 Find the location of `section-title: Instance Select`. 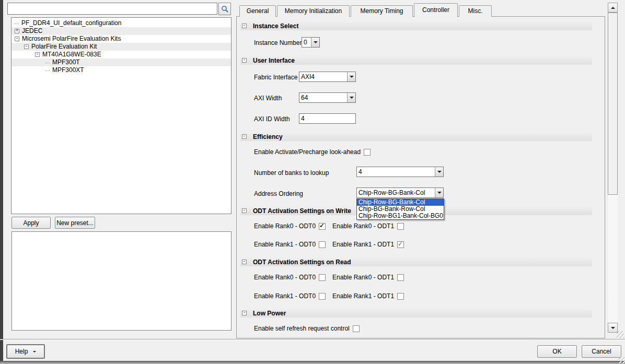

section-title: Instance Select is located at coordinates (276, 26).